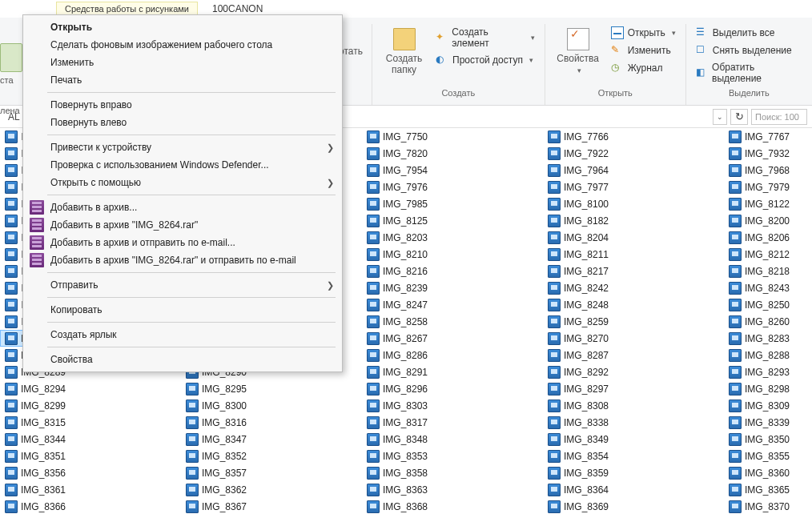  What do you see at coordinates (768, 439) in the screenshot?
I see `file-item: IMG_8350` at bounding box center [768, 439].